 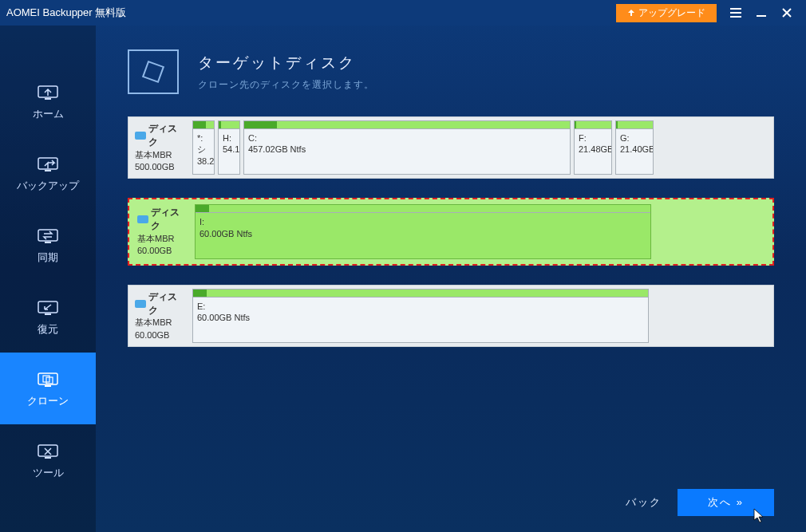 What do you see at coordinates (286, 72) in the screenshot?
I see `header-text: ターゲットディスク クローン先のディスクを選択します。` at bounding box center [286, 72].